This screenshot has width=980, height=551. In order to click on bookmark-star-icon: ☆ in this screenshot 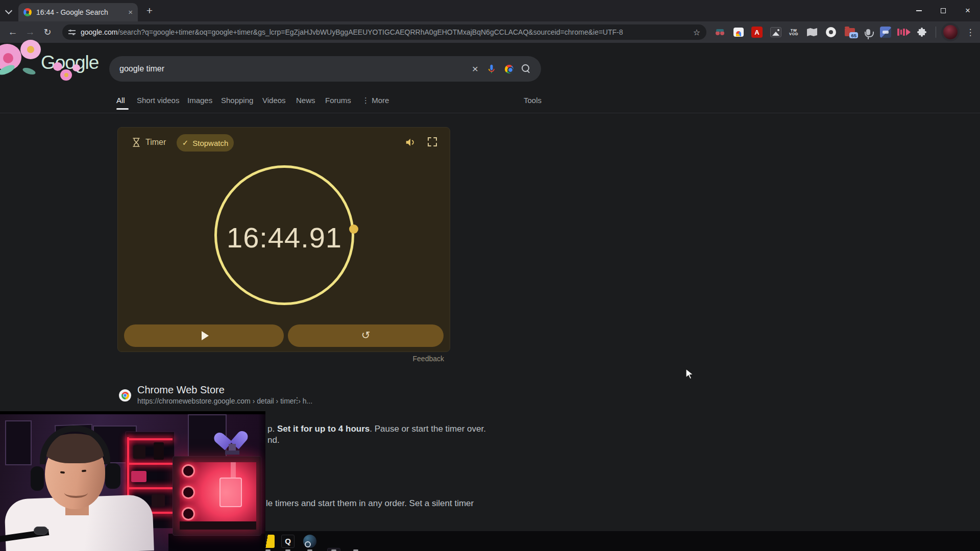, I will do `click(697, 33)`.